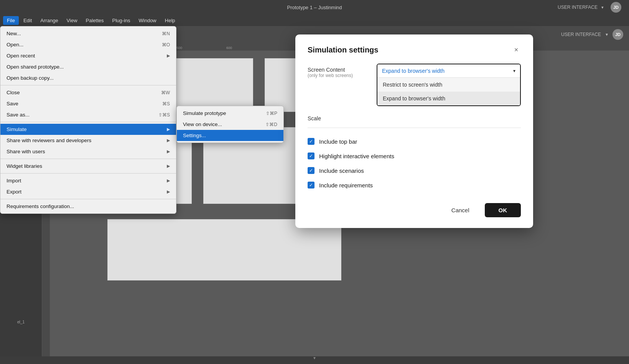 The width and height of the screenshot is (629, 364). I want to click on dropdown-option-expand: Expand to browser's width, so click(449, 98).